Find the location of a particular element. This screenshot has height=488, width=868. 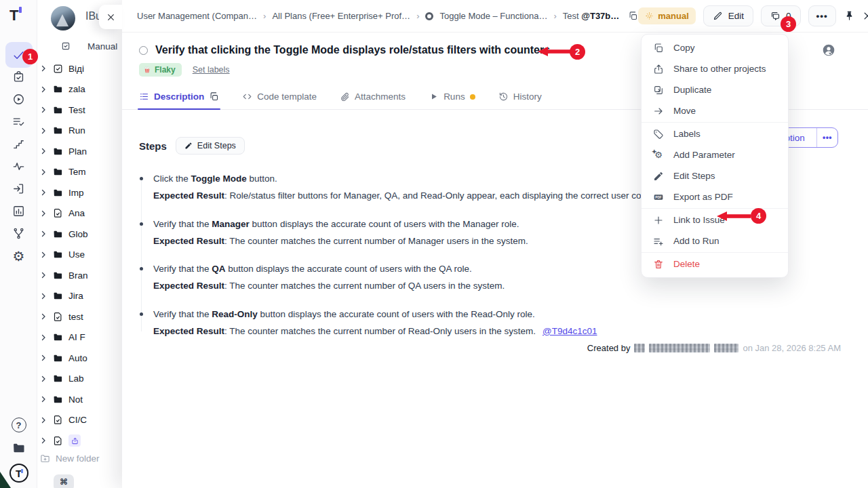

rail-item-milestones is located at coordinates (19, 144).